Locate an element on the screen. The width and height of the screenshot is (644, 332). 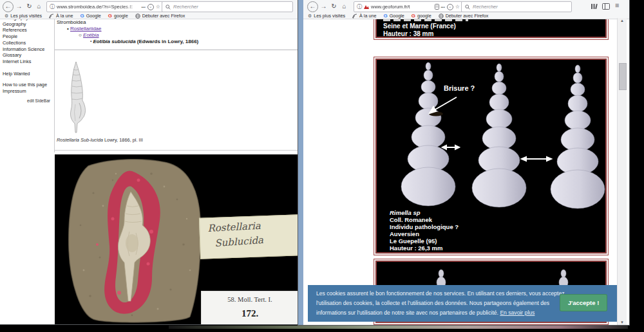
caption-stage: Auversien is located at coordinates (424, 234).